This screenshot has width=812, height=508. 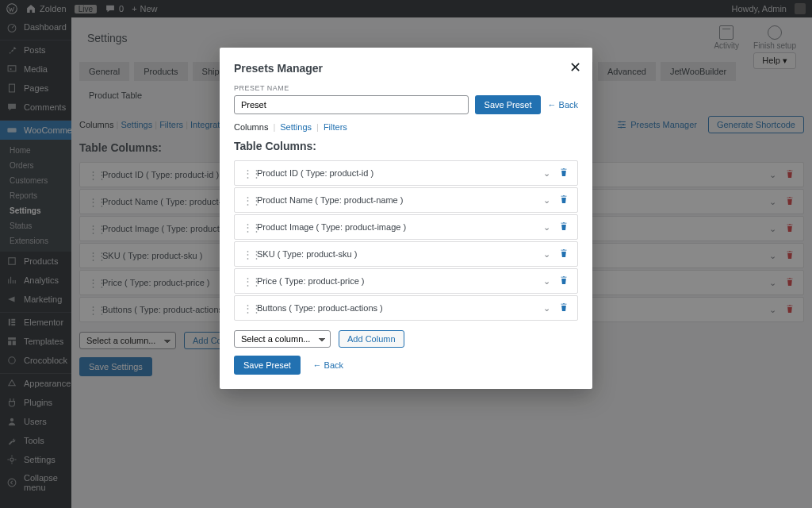 I want to click on table-column-row: ⋮⋮Buttons ( Type: product-actions )⌄, so click(x=406, y=308).